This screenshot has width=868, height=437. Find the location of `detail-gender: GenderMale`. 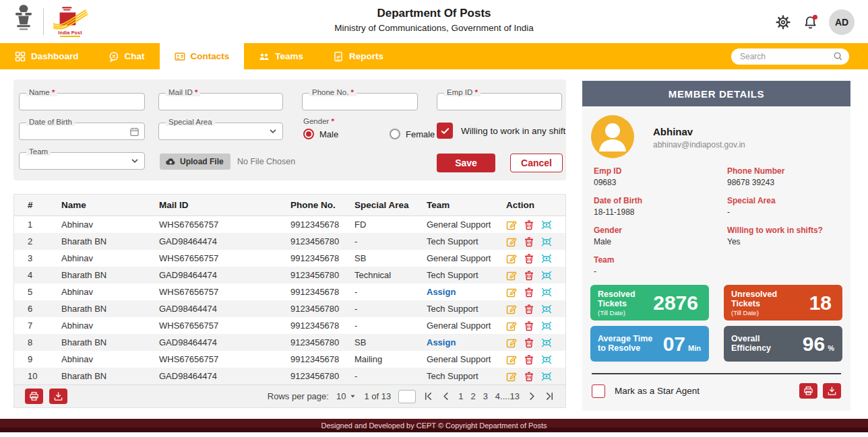

detail-gender: GenderMale is located at coordinates (660, 236).